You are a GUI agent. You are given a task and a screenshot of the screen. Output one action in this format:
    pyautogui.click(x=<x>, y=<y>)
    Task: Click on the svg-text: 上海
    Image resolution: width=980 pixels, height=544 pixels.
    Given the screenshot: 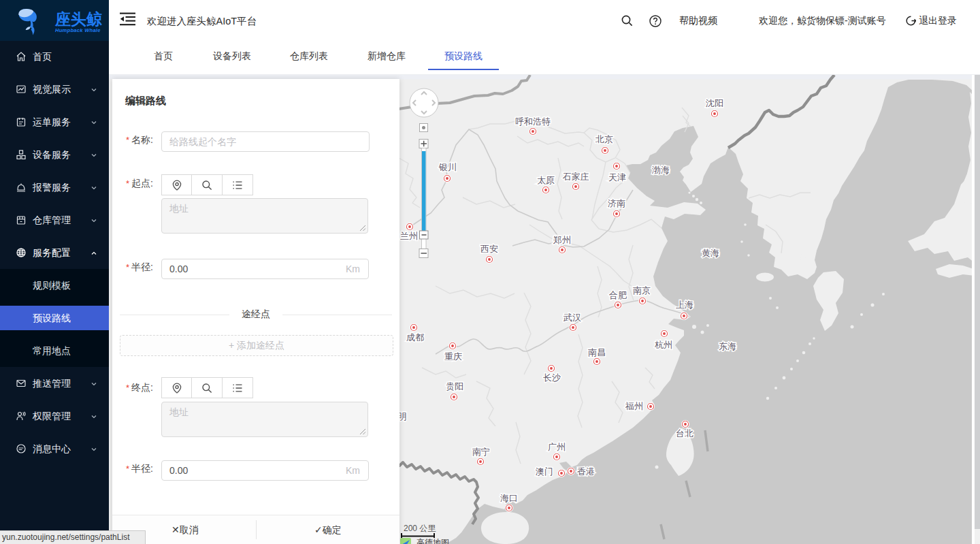 What is the action you would take?
    pyautogui.click(x=685, y=305)
    